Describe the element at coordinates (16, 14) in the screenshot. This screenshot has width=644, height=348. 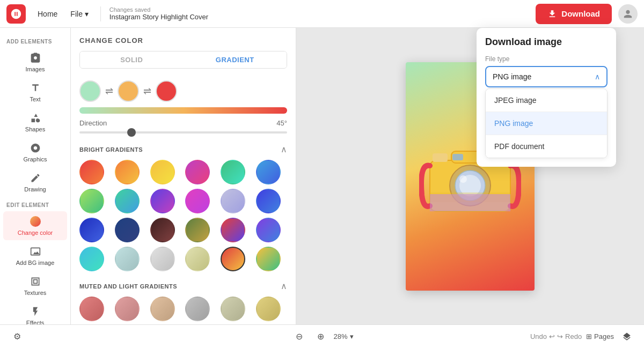
I see `app-logo` at that location.